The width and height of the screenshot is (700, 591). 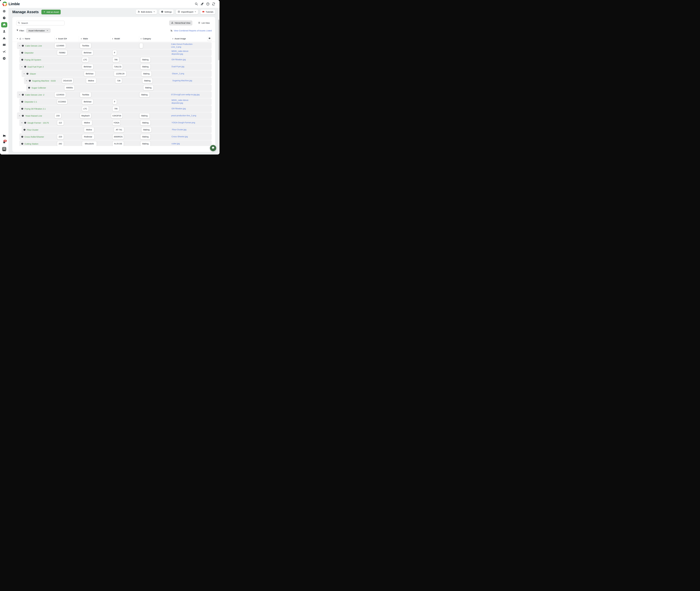 I want to click on asset-id-input: 242, so click(x=60, y=143).